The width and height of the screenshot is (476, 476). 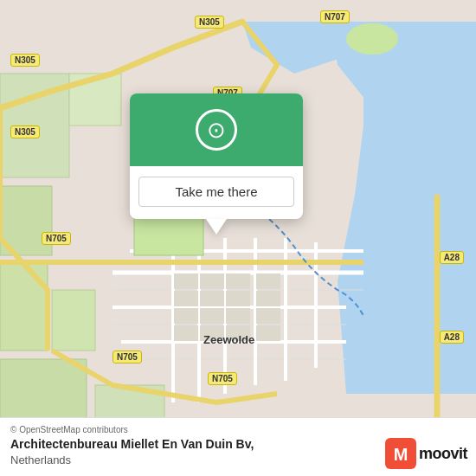 I want to click on road-label-a28-1: A28, so click(x=452, y=258).